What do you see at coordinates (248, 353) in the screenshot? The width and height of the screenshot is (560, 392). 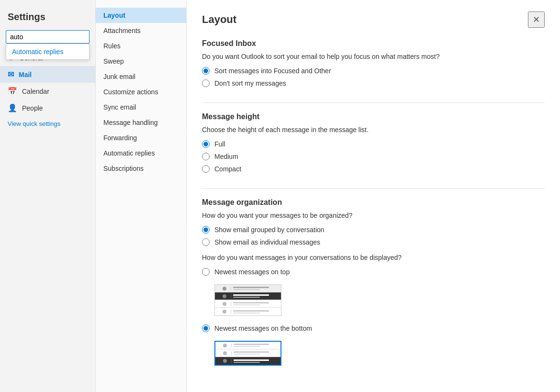 I see `diagram-newest-bottom` at bounding box center [248, 353].